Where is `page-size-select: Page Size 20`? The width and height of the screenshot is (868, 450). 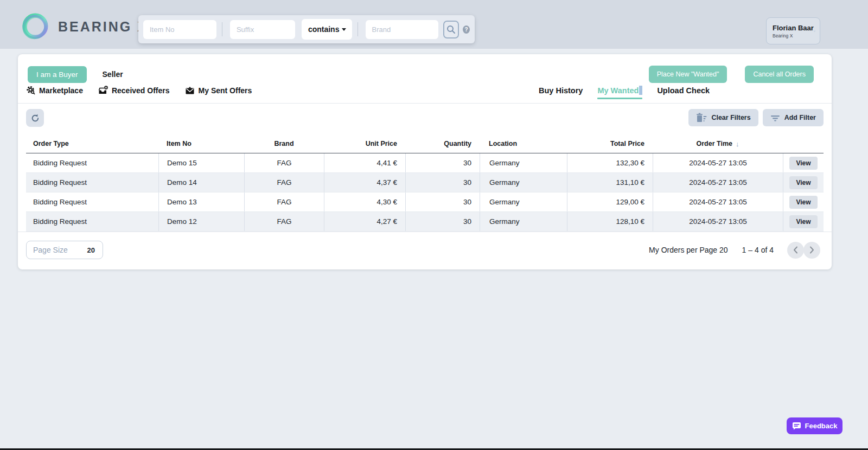 page-size-select: Page Size 20 is located at coordinates (65, 250).